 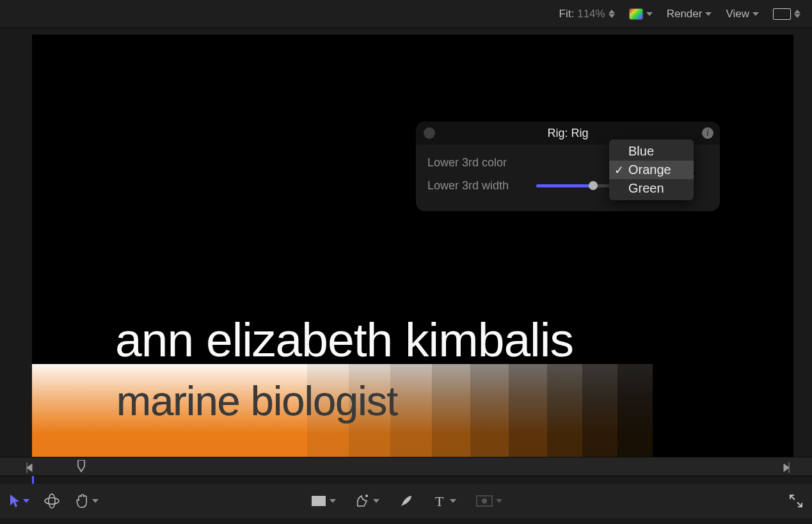 I want to click on view-label: View, so click(x=737, y=14).